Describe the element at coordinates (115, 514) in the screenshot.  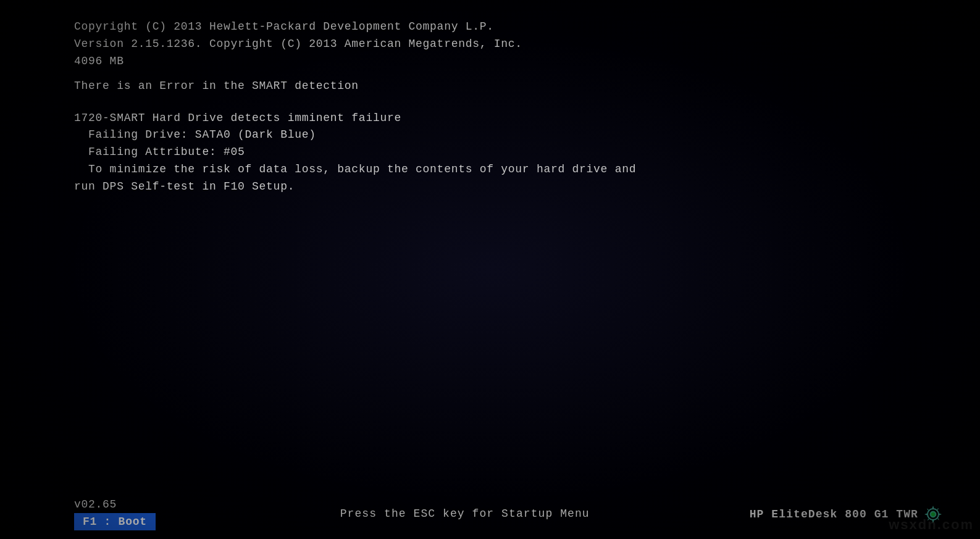
I see `version-block: v02.65 F1 : Boot` at that location.